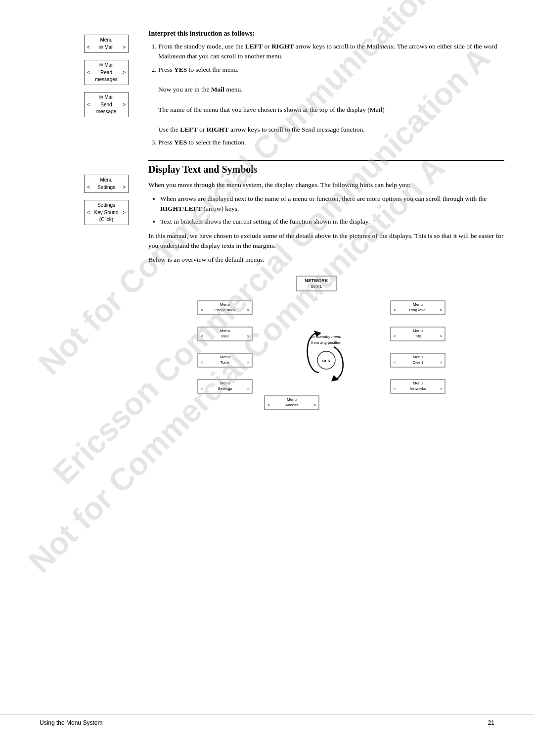  I want to click on ring-left: <, so click(395, 310).